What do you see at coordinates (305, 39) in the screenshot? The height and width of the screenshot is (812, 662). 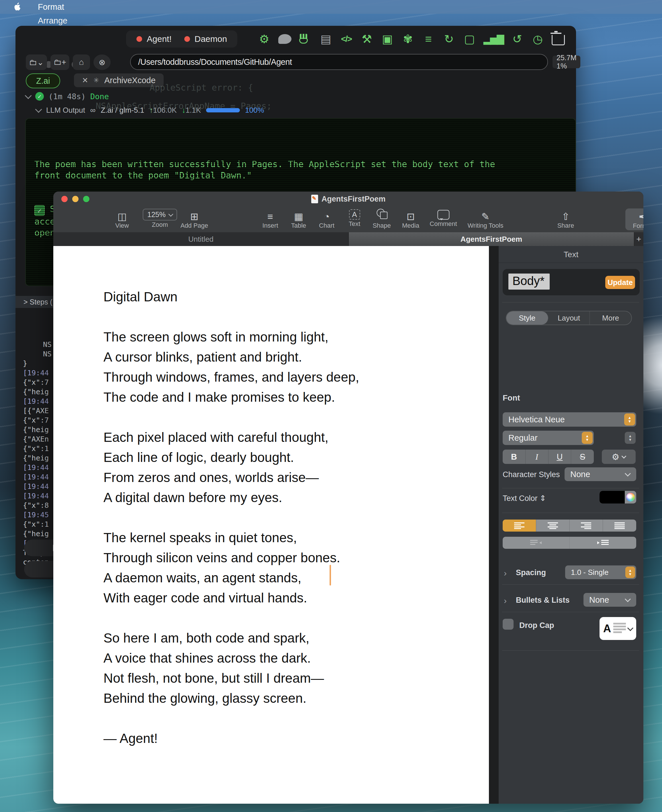 I see `stop-hand-icon` at bounding box center [305, 39].